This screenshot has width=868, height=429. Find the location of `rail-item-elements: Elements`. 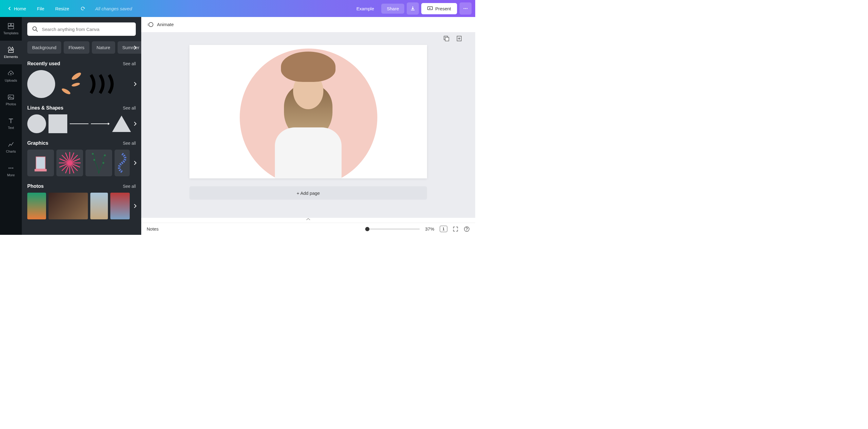

rail-item-elements: Elements is located at coordinates (11, 53).